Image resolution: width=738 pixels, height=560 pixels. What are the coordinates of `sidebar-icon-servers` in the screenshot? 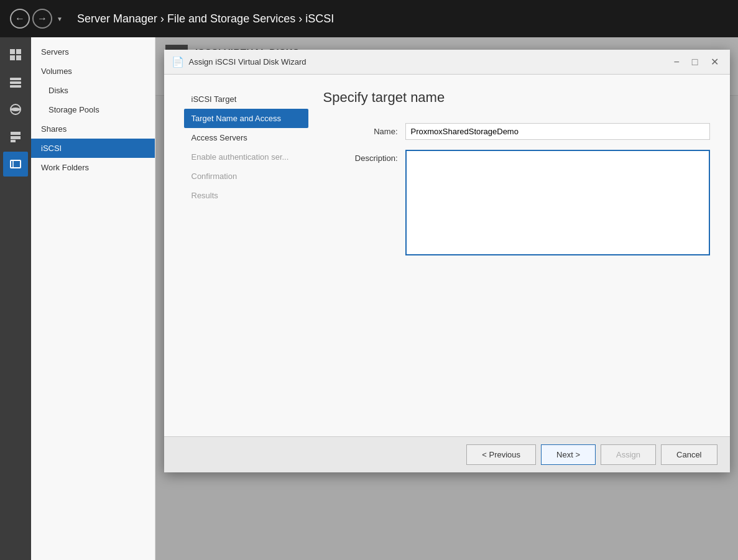 It's located at (16, 82).